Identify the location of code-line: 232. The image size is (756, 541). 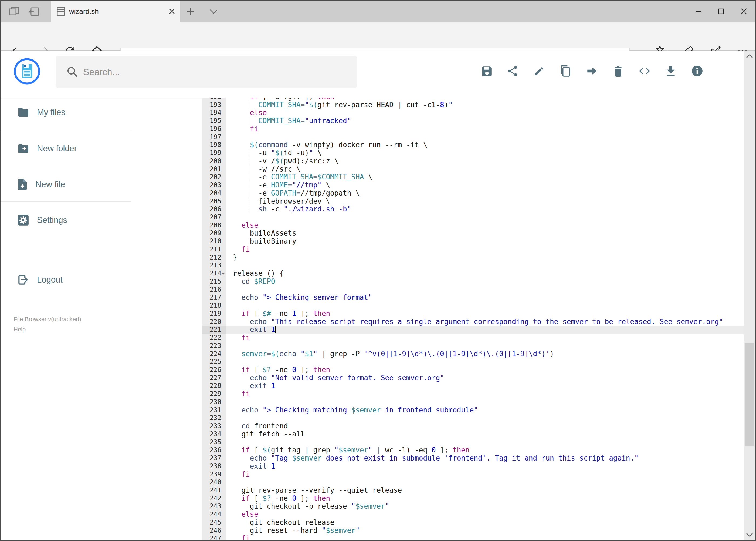
(473, 418).